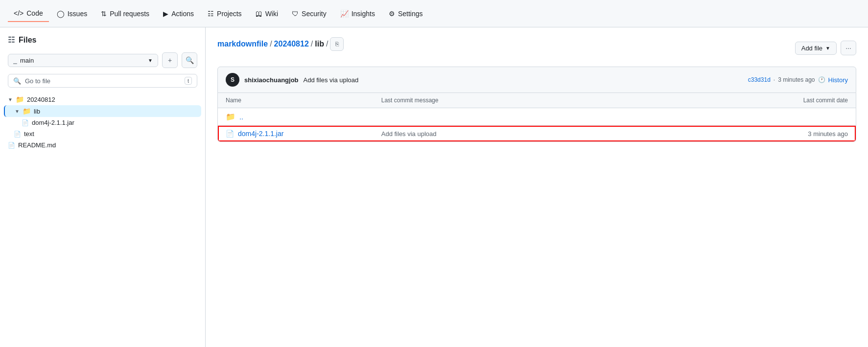 The image size is (868, 347). What do you see at coordinates (165, 14) in the screenshot?
I see `actions-icon: ▶` at bounding box center [165, 14].